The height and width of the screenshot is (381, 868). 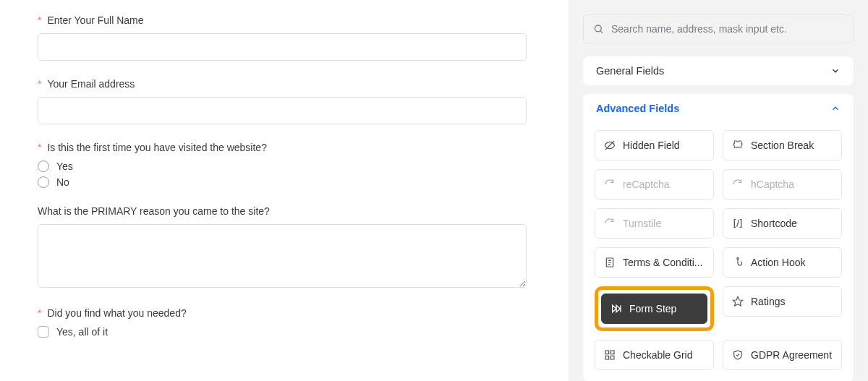 I want to click on chevron-up-icon, so click(x=835, y=108).